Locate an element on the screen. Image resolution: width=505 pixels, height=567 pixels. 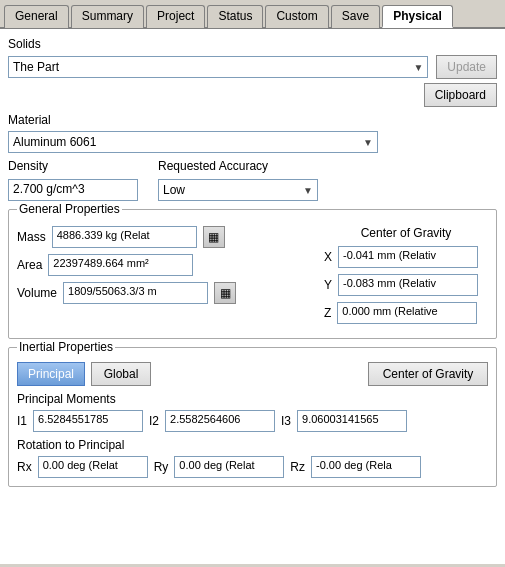
material-value: Aluminum 6061 is located at coordinates (54, 142).